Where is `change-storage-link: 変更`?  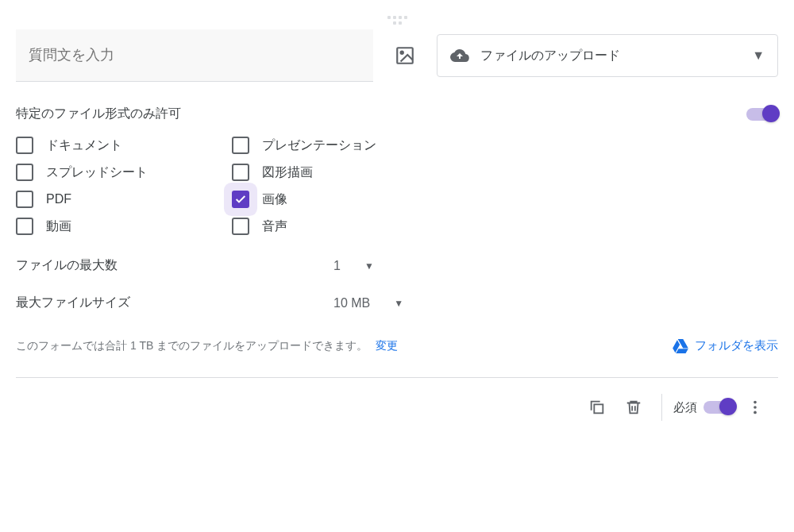 change-storage-link: 変更 is located at coordinates (387, 346).